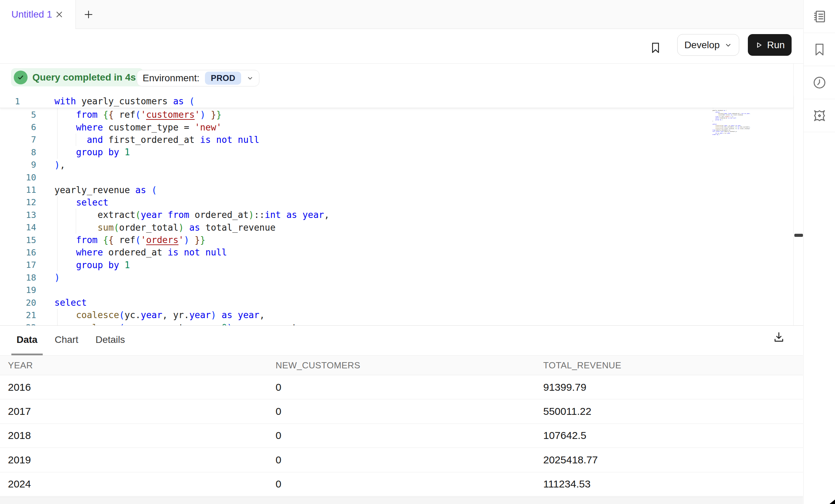  What do you see at coordinates (397, 252) in the screenshot?
I see `code-line: 16 where ordered_at is not null` at bounding box center [397, 252].